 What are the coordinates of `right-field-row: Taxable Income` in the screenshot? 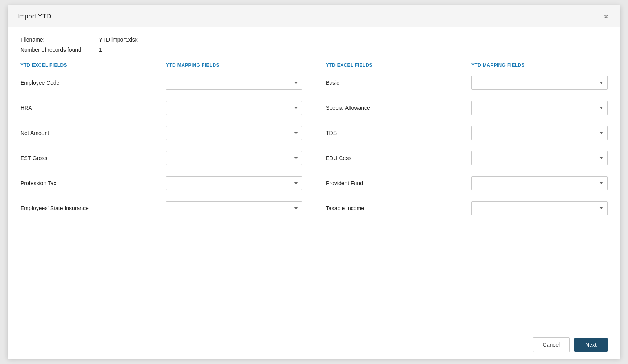 It's located at (467, 208).